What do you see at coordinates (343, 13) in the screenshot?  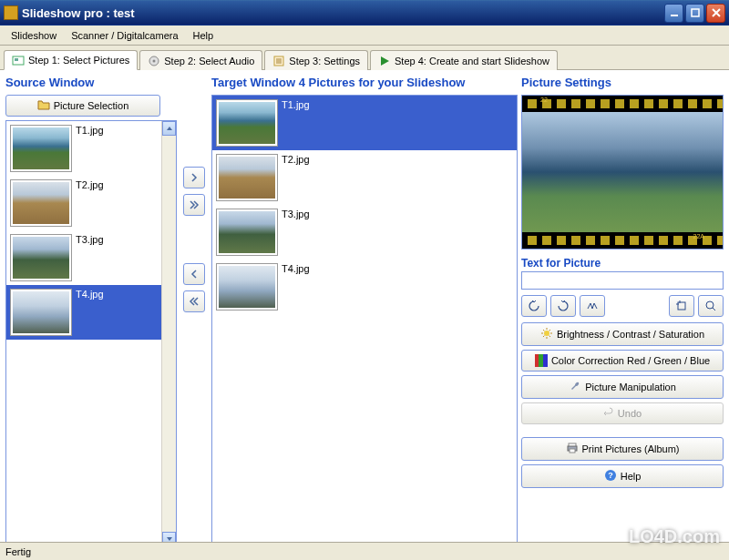 I see `window-title: Slideshow pro : test` at bounding box center [343, 13].